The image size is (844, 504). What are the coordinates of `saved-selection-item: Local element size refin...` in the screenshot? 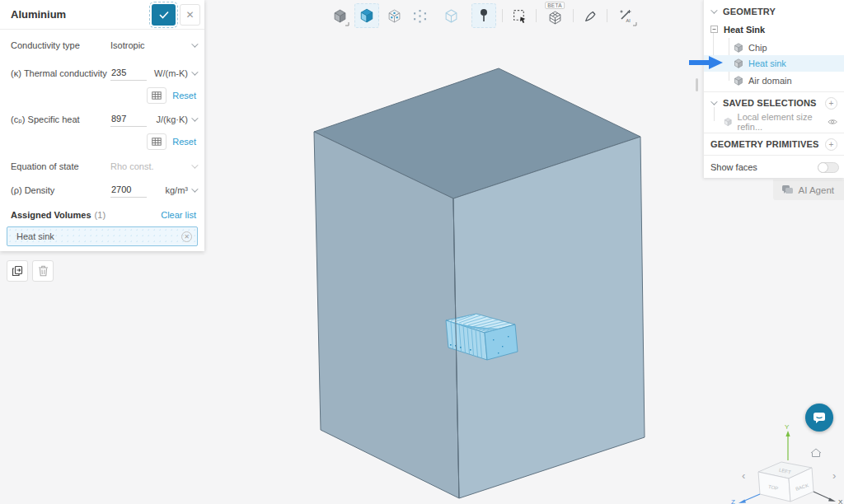 It's located at (774, 122).